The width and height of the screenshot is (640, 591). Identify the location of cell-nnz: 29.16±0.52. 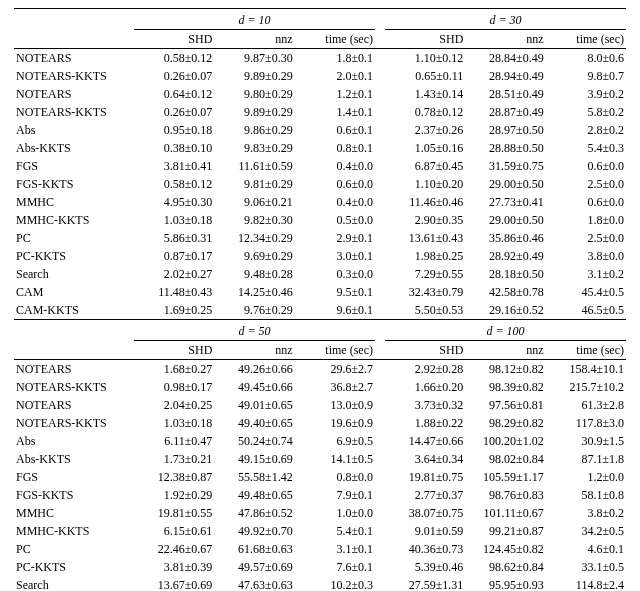
(505, 310).